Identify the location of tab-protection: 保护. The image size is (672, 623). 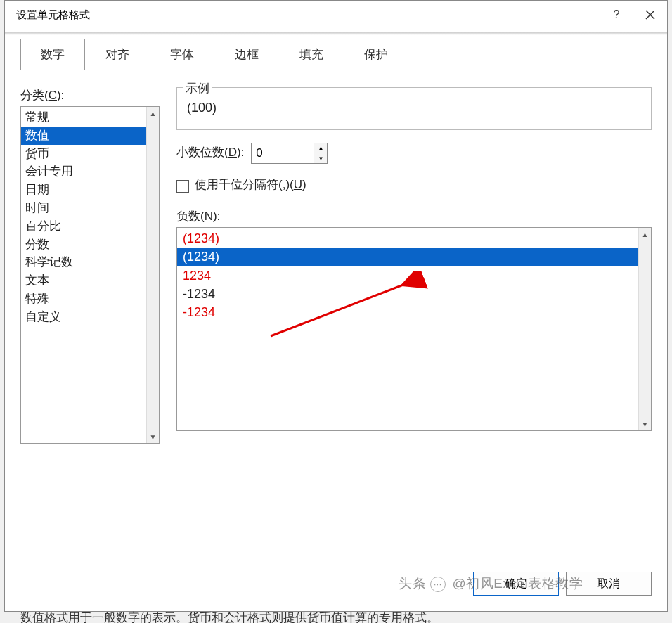
(376, 55).